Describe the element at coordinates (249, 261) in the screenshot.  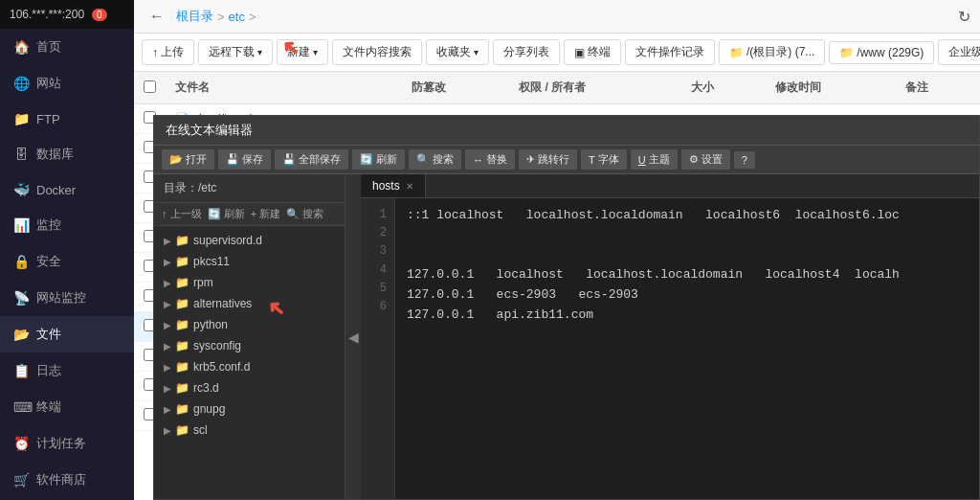
I see `tree-item: ▶📁pkcs11` at that location.